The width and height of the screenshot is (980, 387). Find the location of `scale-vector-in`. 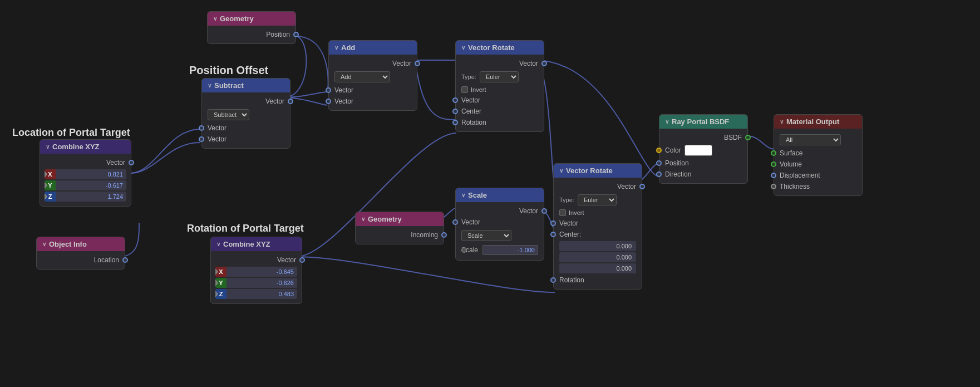

scale-vector-in is located at coordinates (455, 222).